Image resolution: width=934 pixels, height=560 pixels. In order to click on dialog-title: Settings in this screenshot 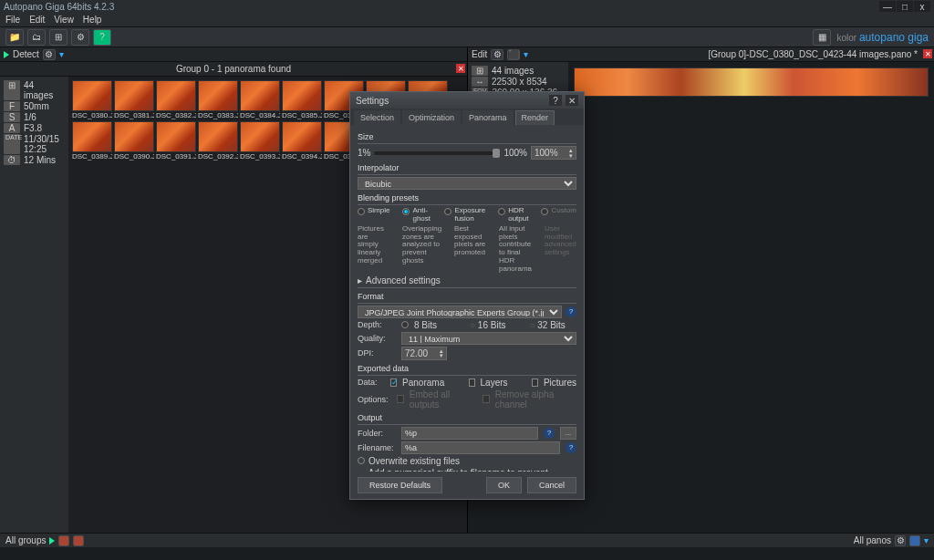, I will do `click(372, 100)`.